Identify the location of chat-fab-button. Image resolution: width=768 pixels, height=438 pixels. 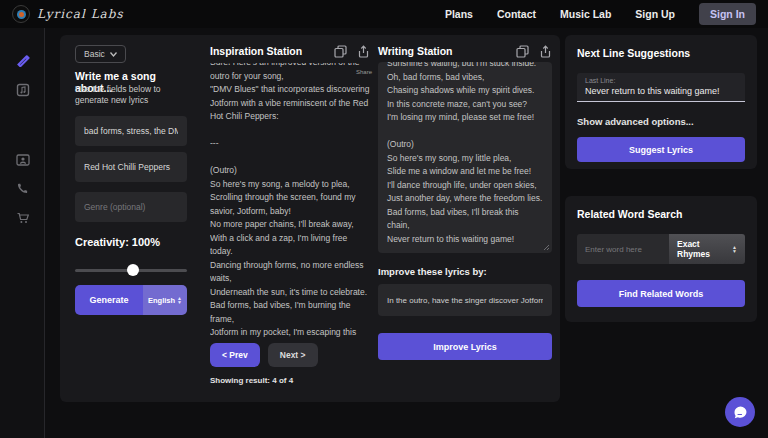
(740, 412).